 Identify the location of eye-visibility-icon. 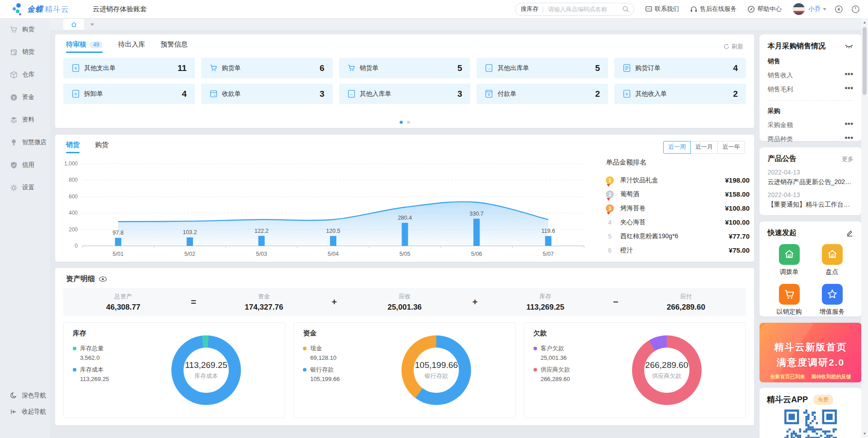
(103, 279).